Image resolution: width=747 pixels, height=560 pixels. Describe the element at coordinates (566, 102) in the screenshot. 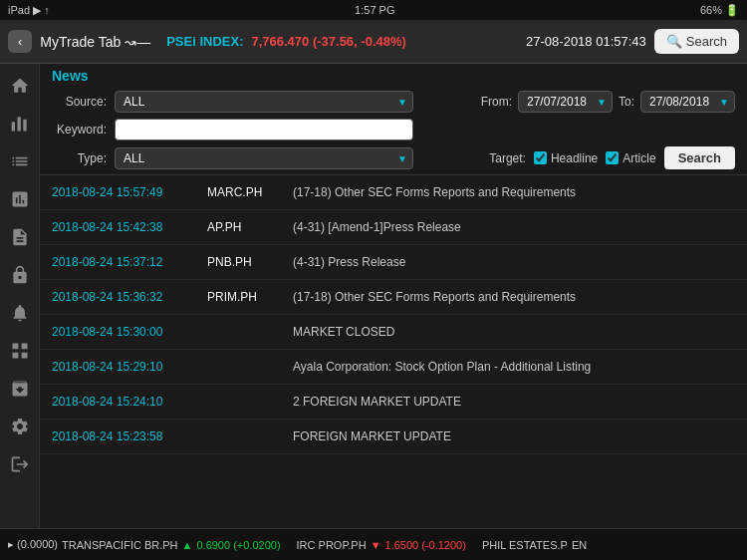

I see `from-date-wrapper: 27/07/2018` at that location.